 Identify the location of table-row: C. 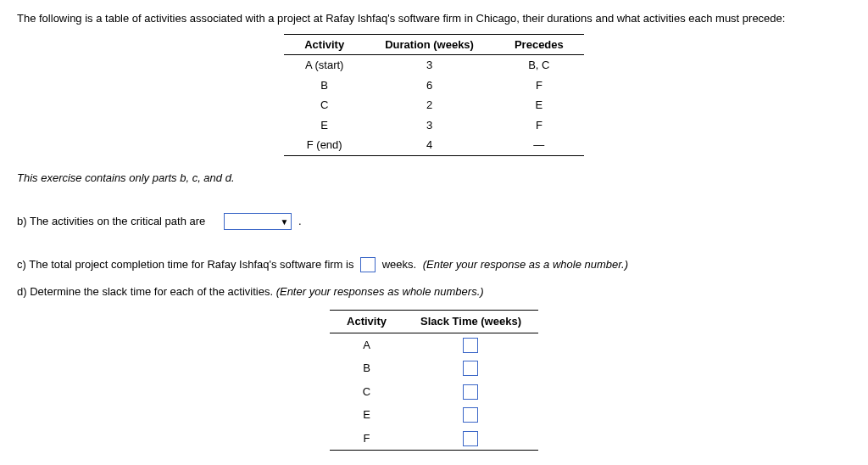
(434, 392).